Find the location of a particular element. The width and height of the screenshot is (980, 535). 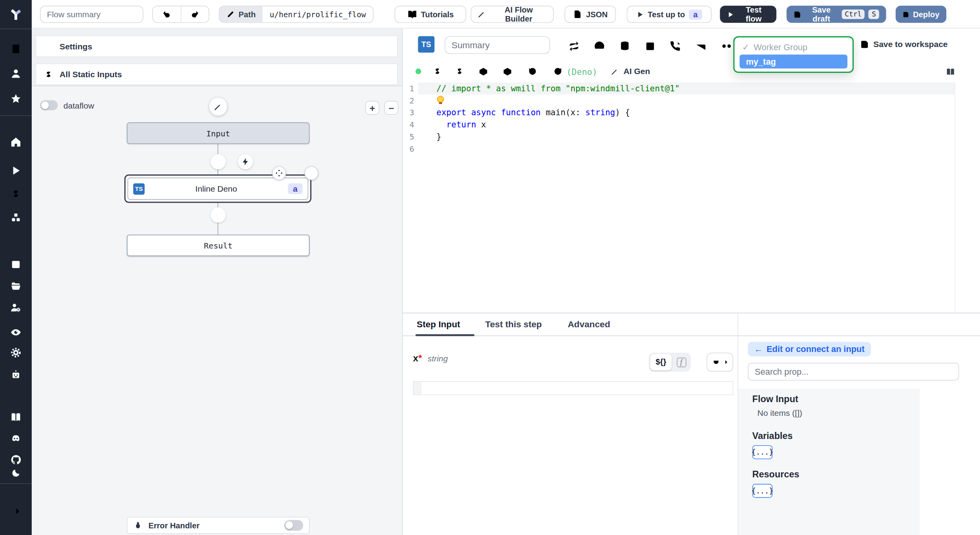

worker-group-option: ✓ Worker Group is located at coordinates (793, 45).